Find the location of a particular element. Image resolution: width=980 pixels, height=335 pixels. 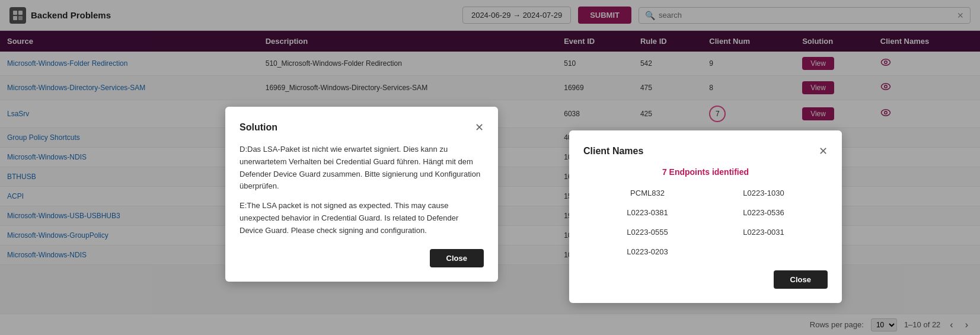

client-names-modal-footer: Close is located at coordinates (706, 280).